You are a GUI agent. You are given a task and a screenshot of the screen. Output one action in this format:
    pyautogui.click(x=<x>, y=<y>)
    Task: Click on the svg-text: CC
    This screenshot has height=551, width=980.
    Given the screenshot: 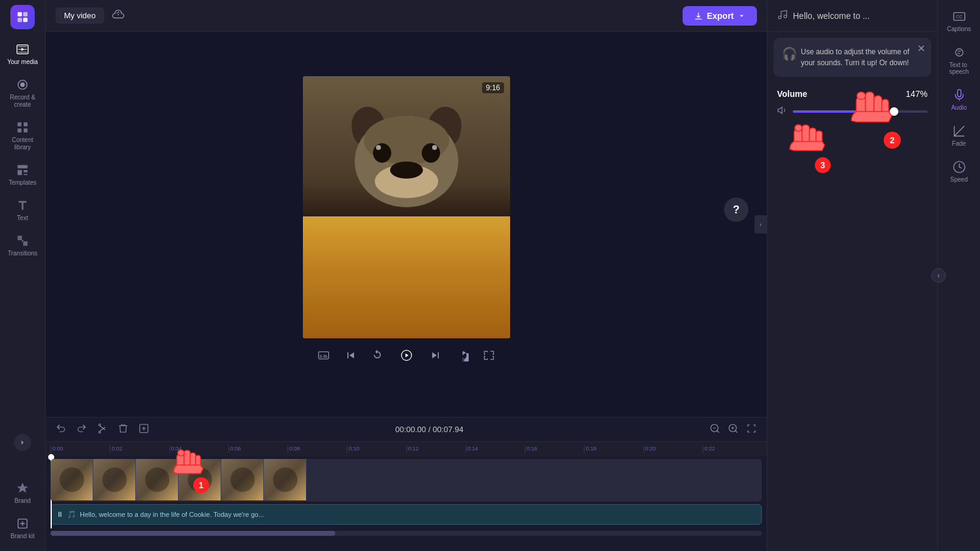 What is the action you would take?
    pyautogui.click(x=959, y=17)
    